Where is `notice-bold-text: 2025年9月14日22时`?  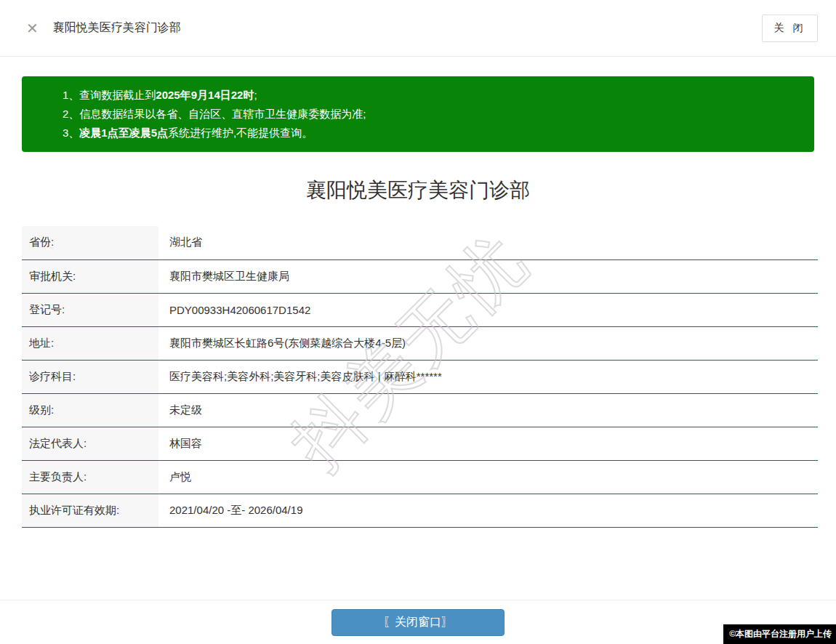 notice-bold-text: 2025年9月14日22时 is located at coordinates (205, 94).